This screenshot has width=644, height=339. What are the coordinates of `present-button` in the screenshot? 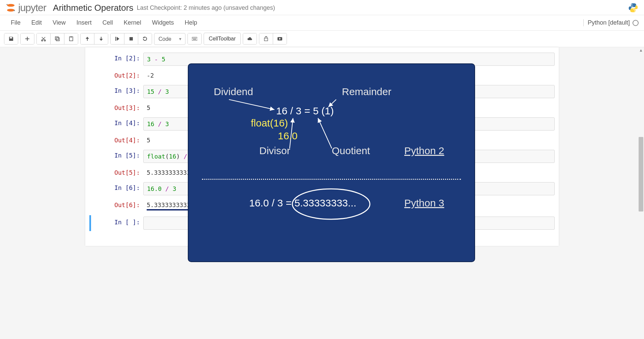 It's located at (266, 39).